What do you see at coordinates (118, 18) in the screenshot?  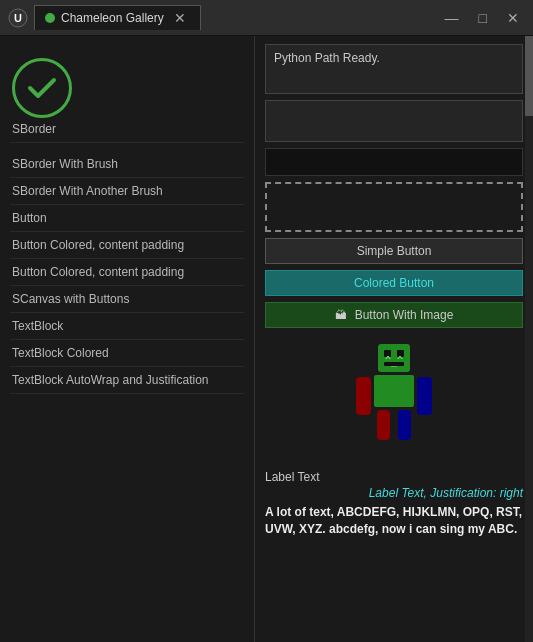 I see `gallery-tab: Chameleon Gallery ✕` at bounding box center [118, 18].